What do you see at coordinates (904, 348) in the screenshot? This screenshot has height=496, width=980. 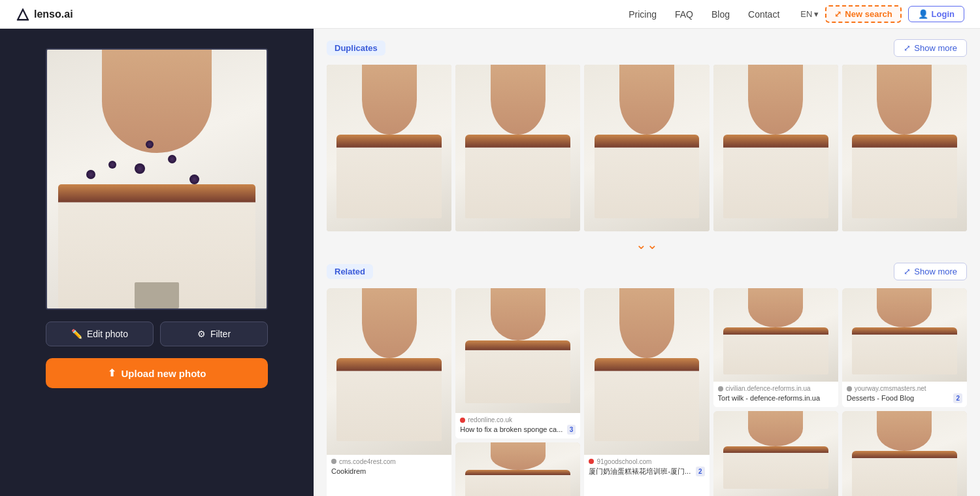 I see `related-card-5a: yourway.cmsmasters.net Desserts - Food B…` at bounding box center [904, 348].